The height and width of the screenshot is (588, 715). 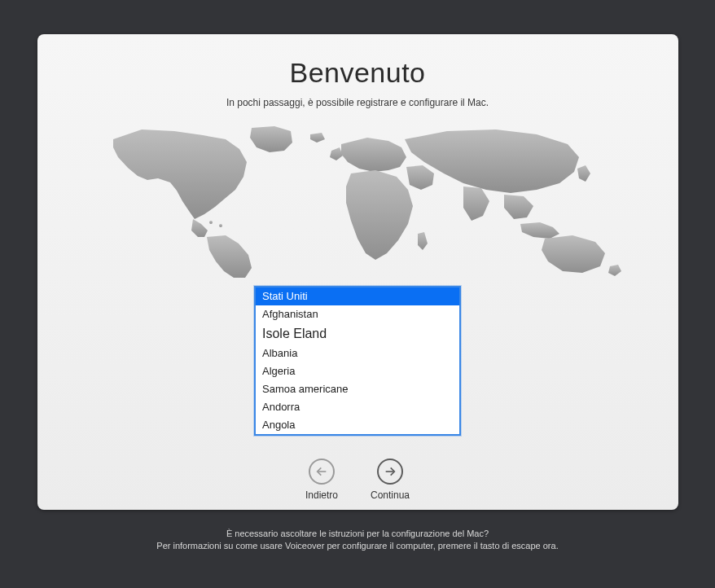 What do you see at coordinates (322, 495) in the screenshot?
I see `back-button-label: Indietro` at bounding box center [322, 495].